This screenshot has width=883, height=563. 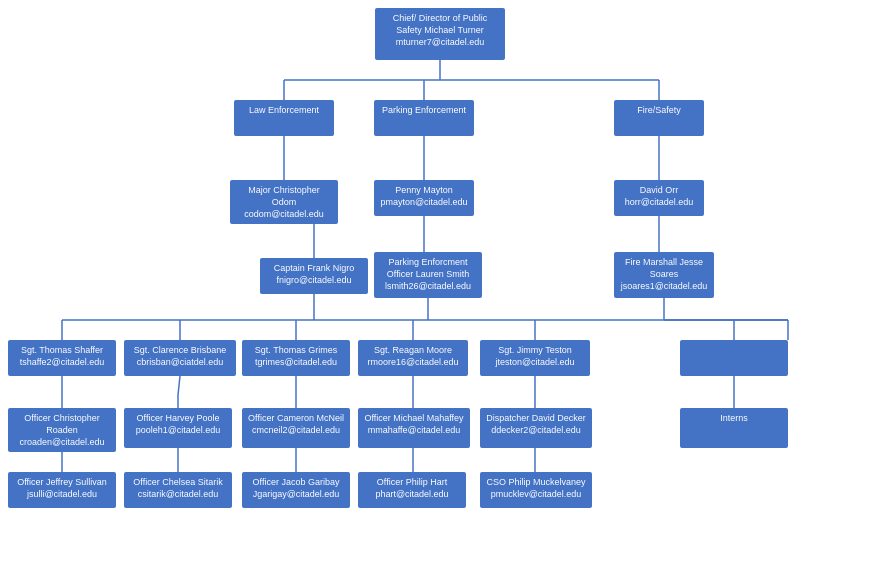 I want to click on node-law: Law Enforcement, so click(x=284, y=118).